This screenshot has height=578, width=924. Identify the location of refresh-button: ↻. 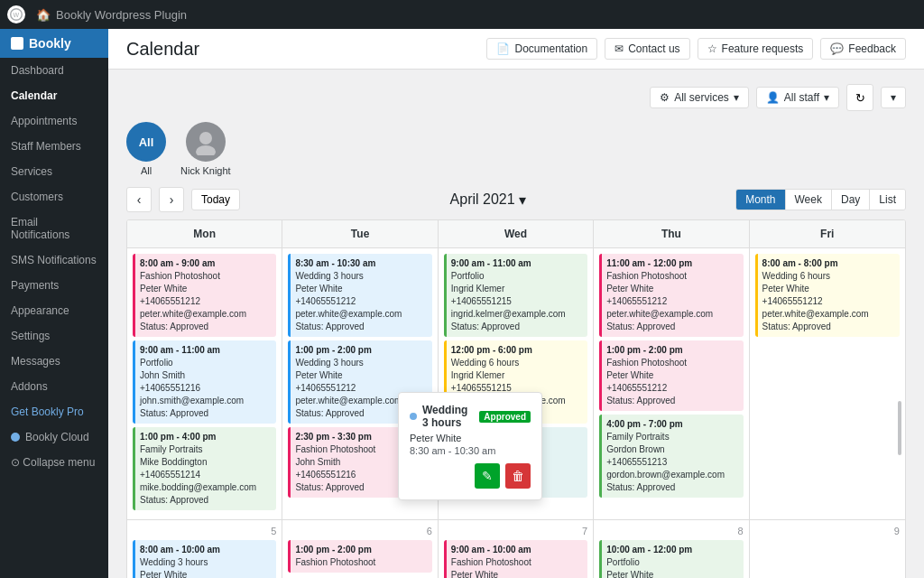
(860, 98).